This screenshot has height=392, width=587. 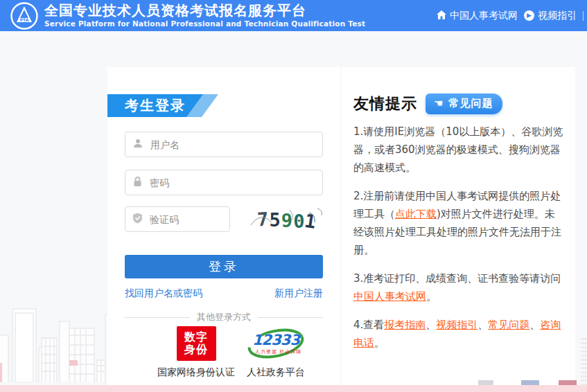 What do you see at coordinates (428, 104) in the screenshot?
I see `tips-header: 友情提示 ☚ 常见问题` at bounding box center [428, 104].